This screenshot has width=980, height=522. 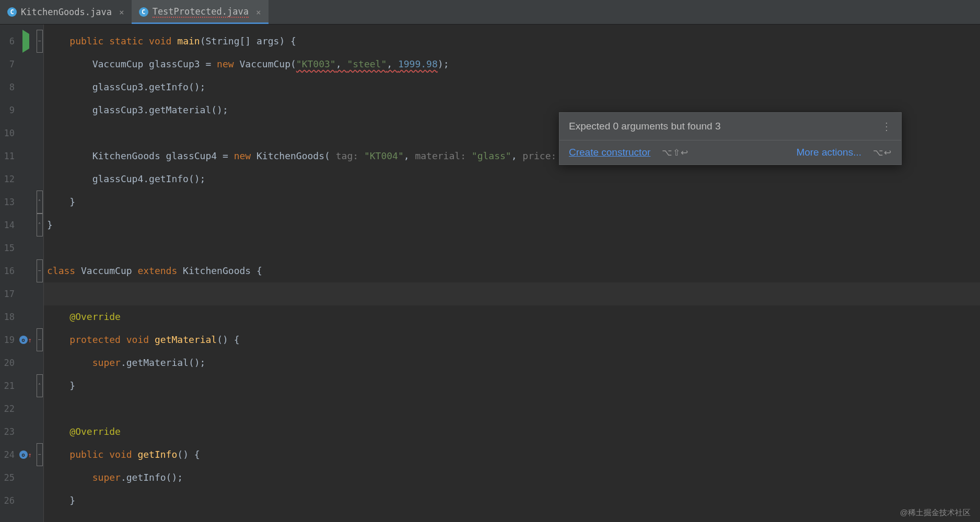 I want to click on code-line: super.getMaterial();, so click(x=512, y=363).